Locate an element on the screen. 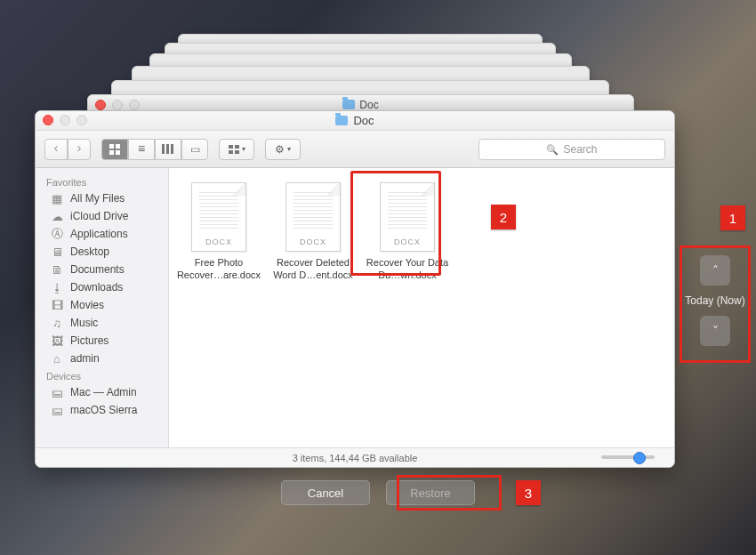 This screenshot has height=555, width=756. titlebar: Doc is located at coordinates (355, 121).